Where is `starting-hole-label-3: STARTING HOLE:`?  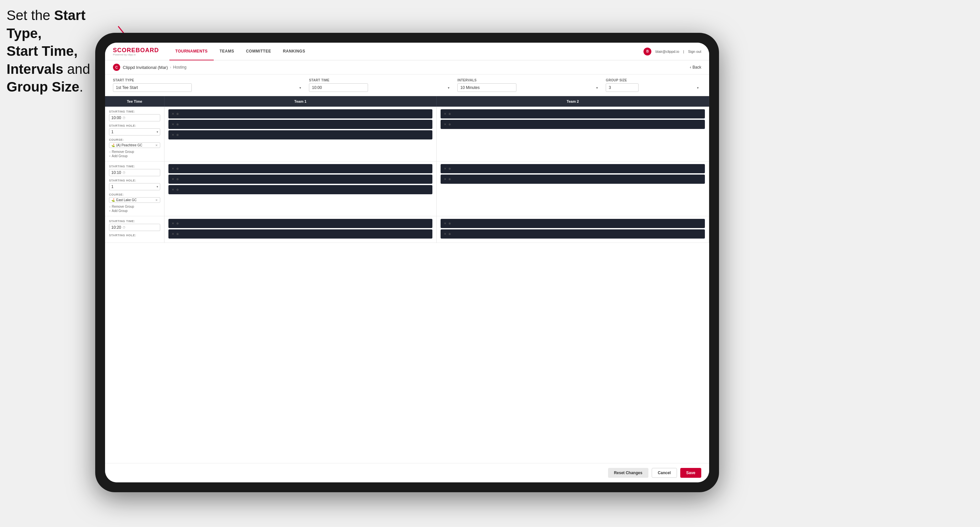 starting-hole-label-3: STARTING HOLE: is located at coordinates (135, 235).